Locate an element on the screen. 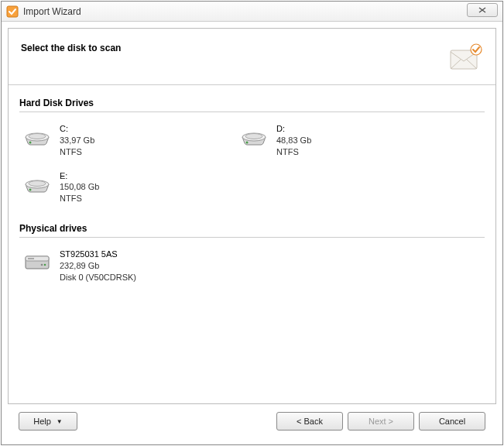 The height and width of the screenshot is (446, 504). drive-item-c: C: 33,97 Gb NTFS is located at coordinates (120, 141).